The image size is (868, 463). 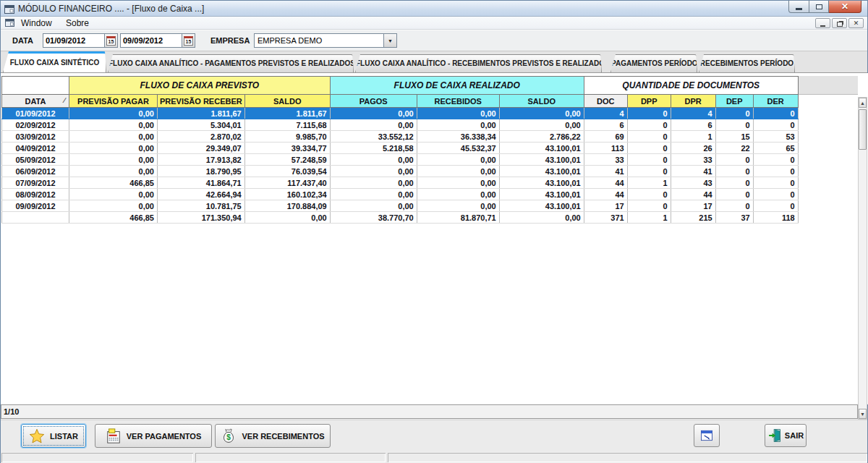 I want to click on ver-pagamentos-button: VER PAGAMENTOS, so click(x=153, y=436).